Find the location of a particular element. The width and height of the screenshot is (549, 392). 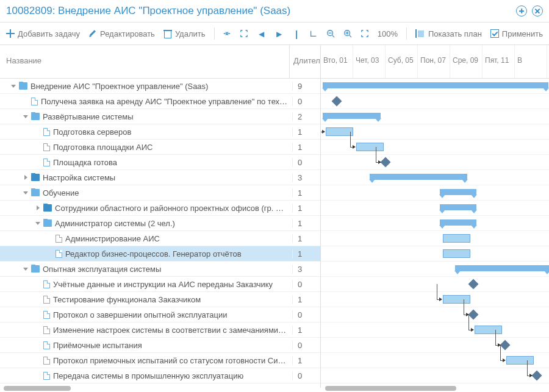

task-duration: 9 is located at coordinates (306, 87).